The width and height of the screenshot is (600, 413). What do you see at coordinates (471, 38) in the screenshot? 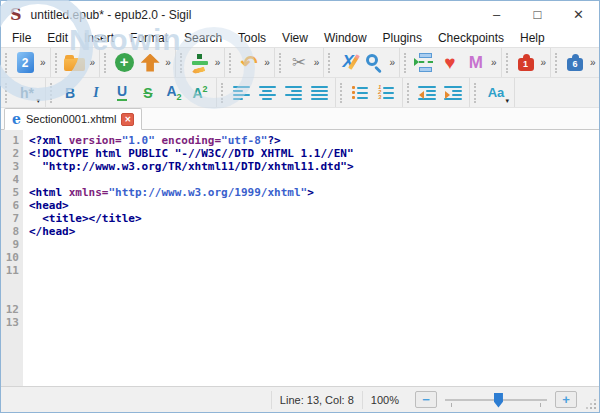
I see `menu-checkpoints: Checkpoints` at bounding box center [471, 38].